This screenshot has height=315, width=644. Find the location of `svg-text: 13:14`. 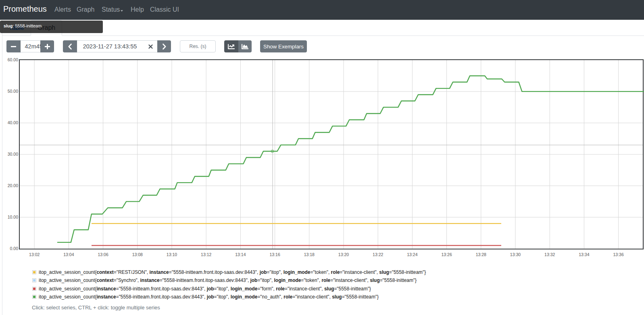

svg-text: 13:14 is located at coordinates (240, 255).